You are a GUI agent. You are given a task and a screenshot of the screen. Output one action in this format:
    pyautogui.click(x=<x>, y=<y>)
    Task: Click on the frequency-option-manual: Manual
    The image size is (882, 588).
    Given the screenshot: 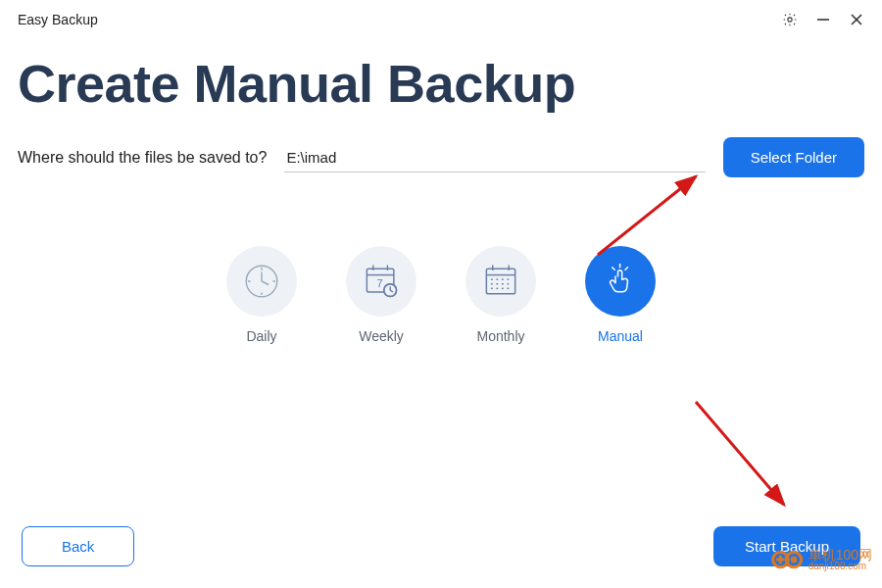 What is the action you would take?
    pyautogui.click(x=620, y=295)
    